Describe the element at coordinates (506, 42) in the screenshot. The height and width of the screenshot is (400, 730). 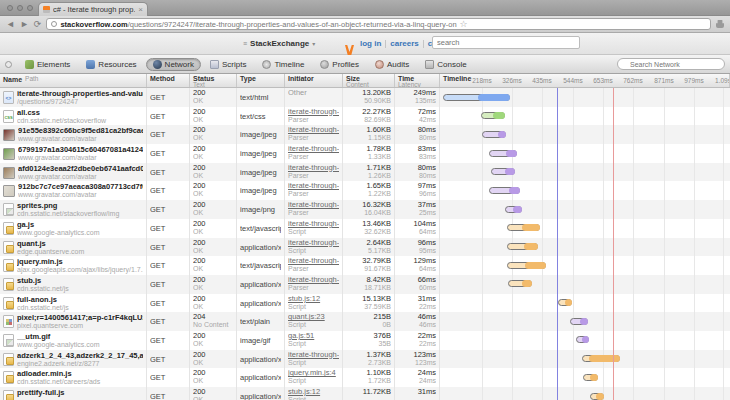
I see `site-search-input` at that location.